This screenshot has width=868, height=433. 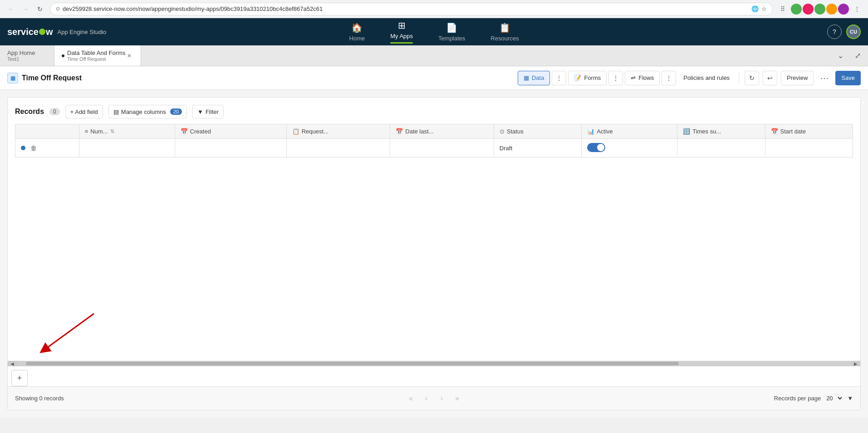 What do you see at coordinates (52, 78) in the screenshot?
I see `page-title: Time Off Request` at bounding box center [52, 78].